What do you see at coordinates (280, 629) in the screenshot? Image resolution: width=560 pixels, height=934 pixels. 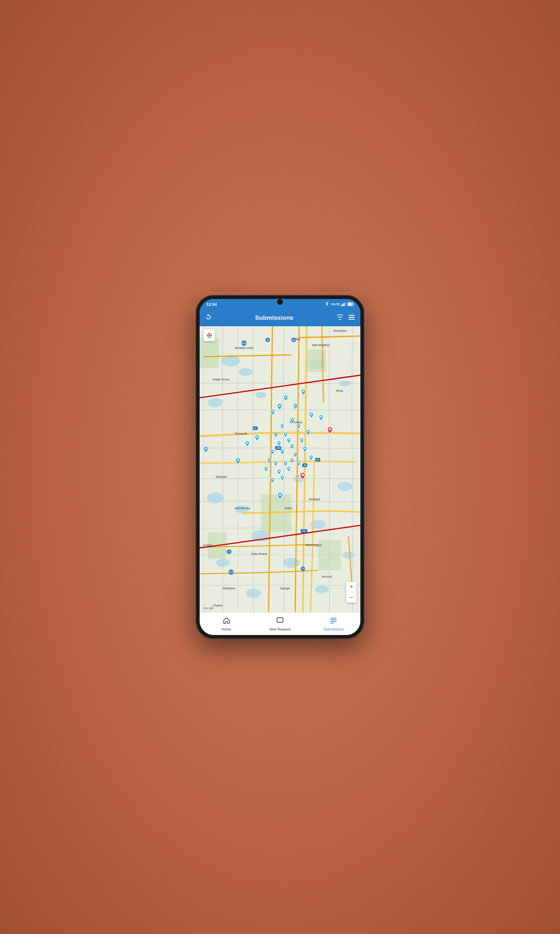 I see `nav-new-request-label: New Request` at bounding box center [280, 629].